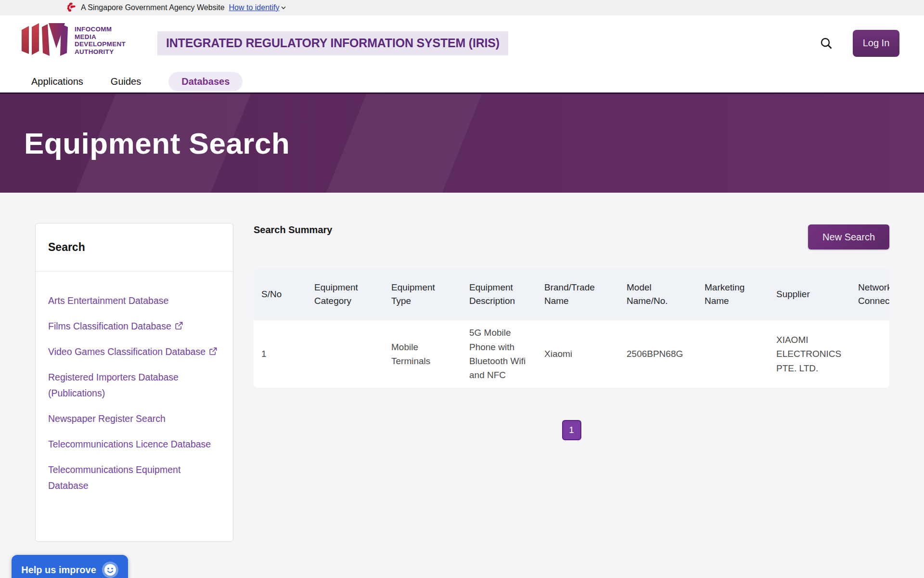  I want to click on results-table: S/No Equipment Category Equipment Type E…, so click(572, 328).